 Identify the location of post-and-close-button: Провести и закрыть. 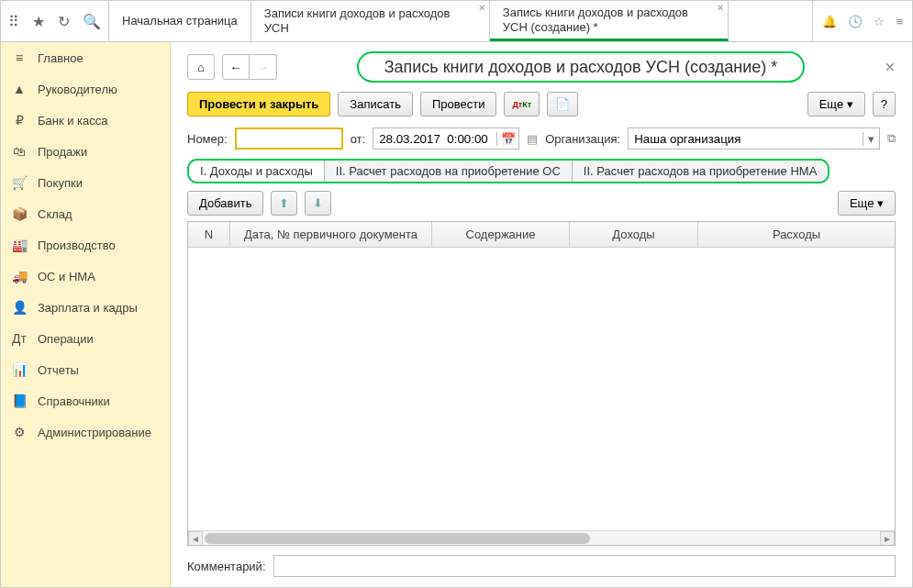
(259, 105).